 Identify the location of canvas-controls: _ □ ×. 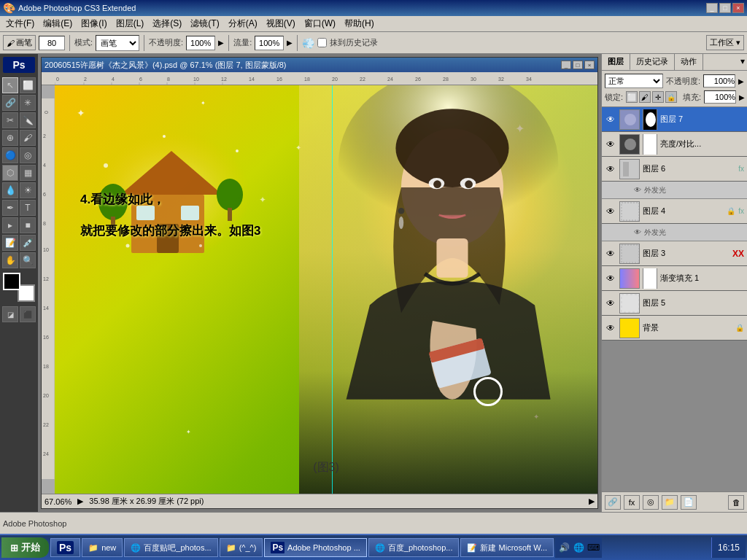
(578, 65).